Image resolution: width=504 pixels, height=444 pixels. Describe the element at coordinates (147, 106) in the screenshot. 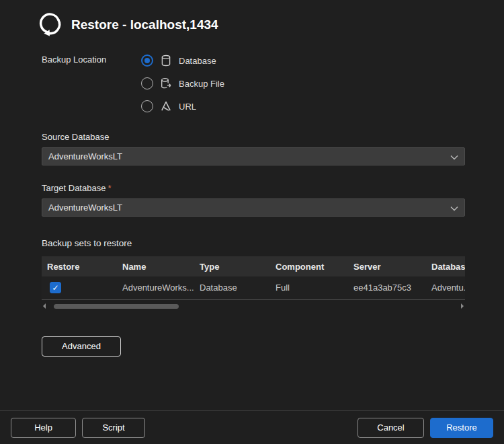

I see `radio-button-url` at that location.